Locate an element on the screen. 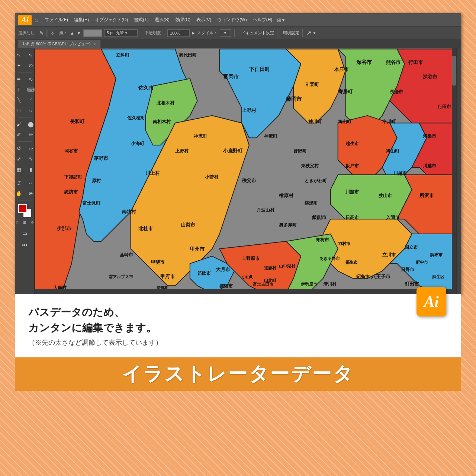 The height and width of the screenshot is (476, 476). menu-window: ウィンドウ(W) is located at coordinates (232, 20).